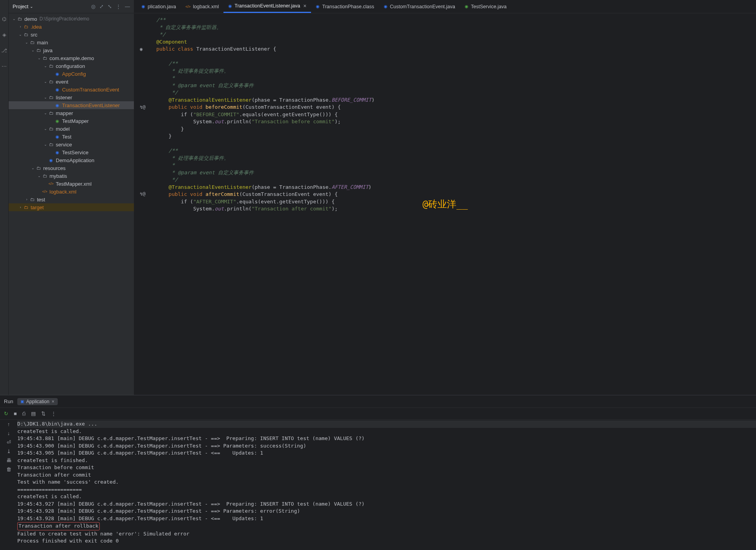 This screenshot has width=756, height=550. Describe the element at coordinates (71, 137) in the screenshot. I see `tree-row: Test` at that location.